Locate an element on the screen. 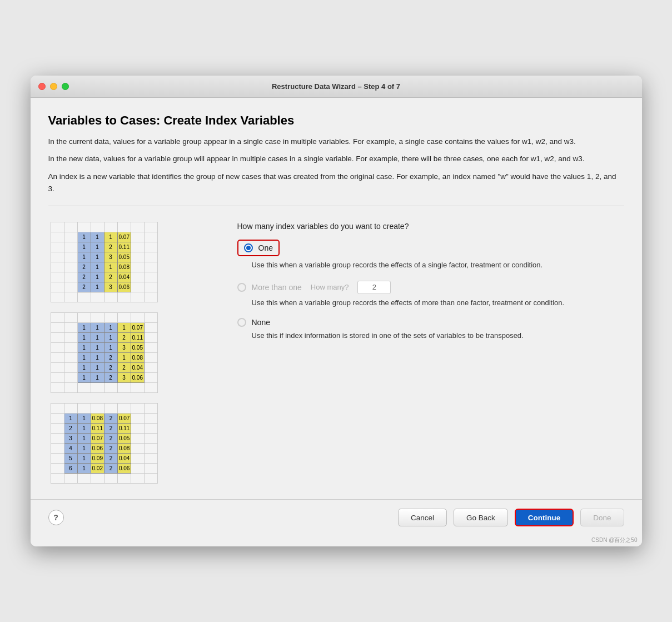  description-1: In the current data, values for a variab… is located at coordinates (336, 142).